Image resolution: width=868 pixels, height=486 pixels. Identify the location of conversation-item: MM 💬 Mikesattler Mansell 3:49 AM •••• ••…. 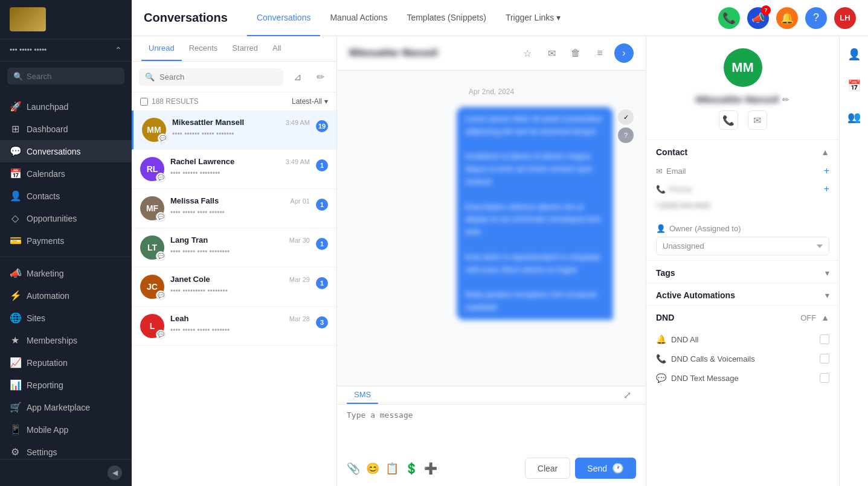
(234, 130).